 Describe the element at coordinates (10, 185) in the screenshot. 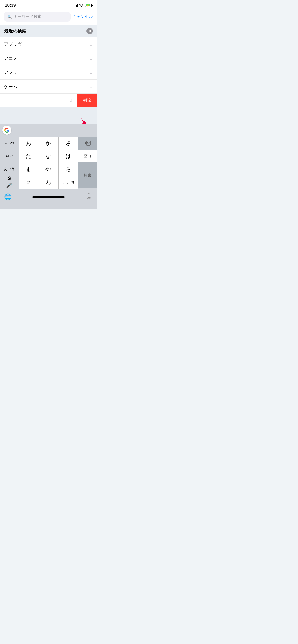

I see `mic-key: 🎤` at that location.